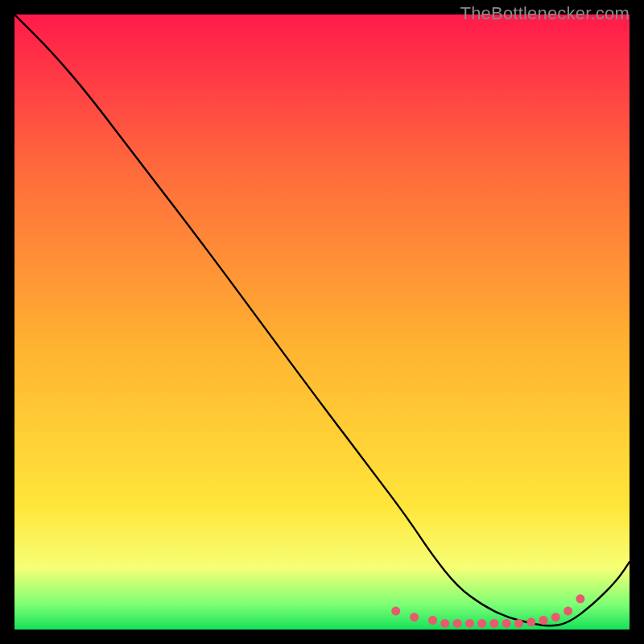  Describe the element at coordinates (488, 611) in the screenshot. I see `low-band-markers` at that location.